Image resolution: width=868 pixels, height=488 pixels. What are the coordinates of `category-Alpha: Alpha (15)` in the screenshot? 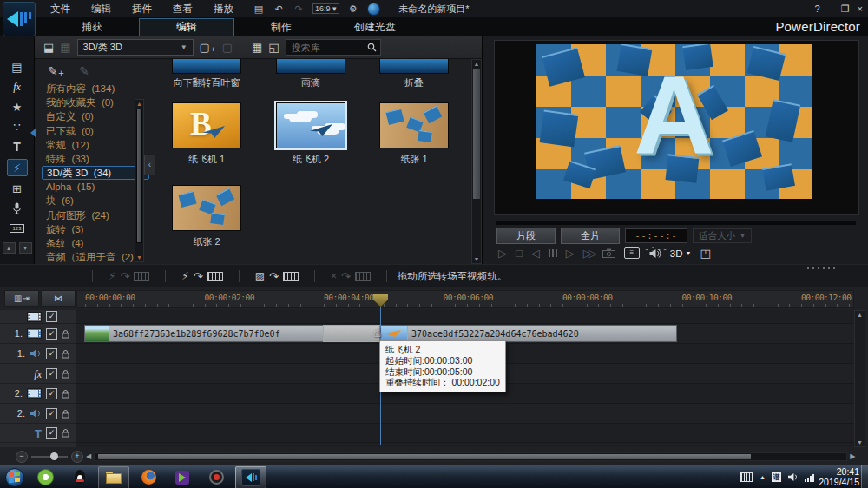 It's located at (95, 187).